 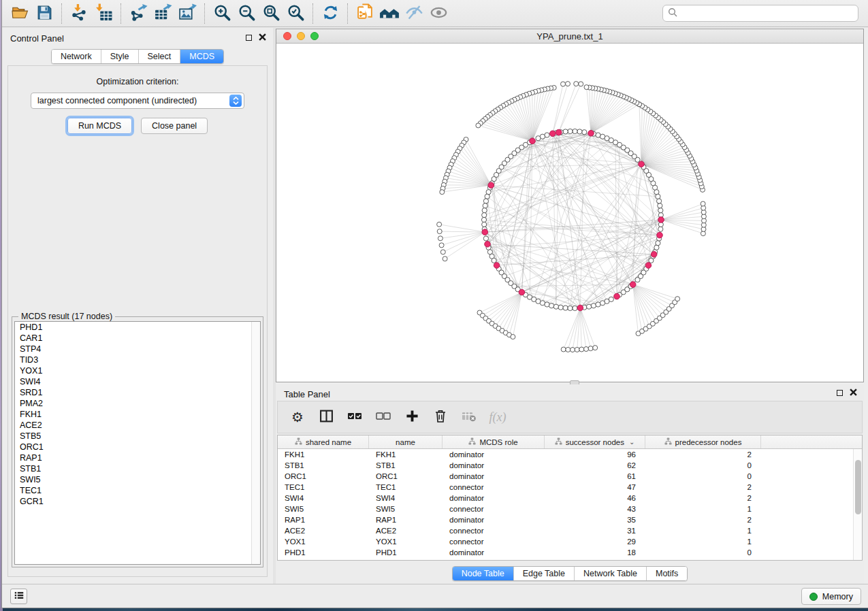 What do you see at coordinates (19, 596) in the screenshot?
I see `task-history-button` at bounding box center [19, 596].